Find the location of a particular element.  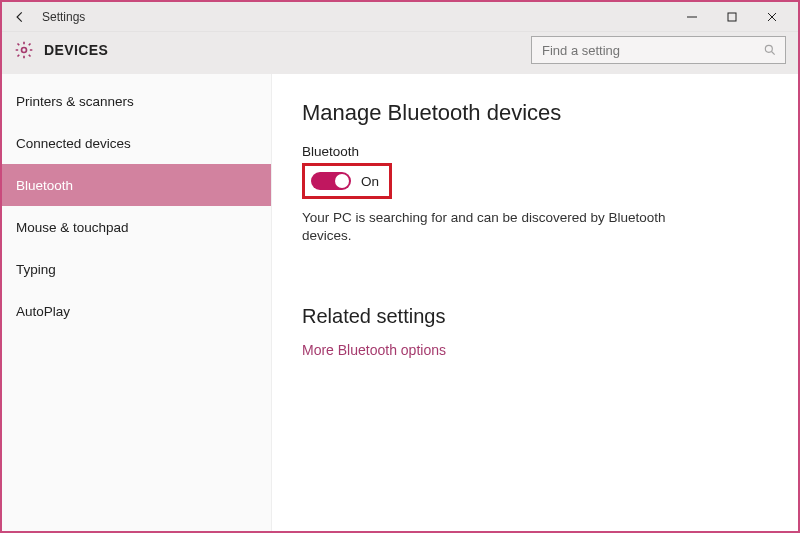

bluetooth-toggle-state: On is located at coordinates (370, 182).